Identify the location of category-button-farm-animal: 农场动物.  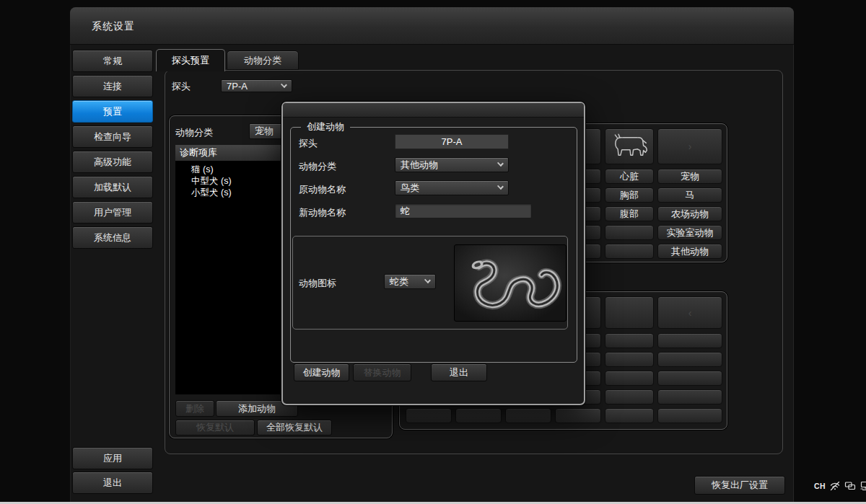
(690, 213).